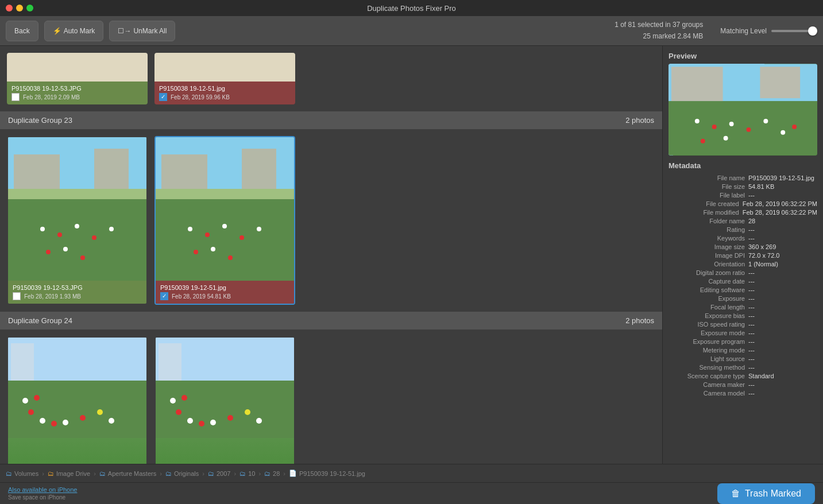 This screenshot has width=823, height=504. Describe the element at coordinates (743, 367) in the screenshot. I see `metadata-row: Sensing method---` at that location.